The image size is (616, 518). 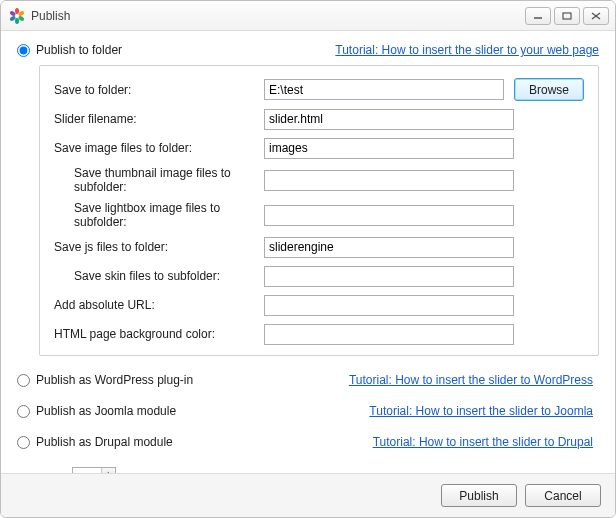 I want to click on tutorial-link-joomla: Tutorial: How to insert the slider to Jo…, so click(x=481, y=411).